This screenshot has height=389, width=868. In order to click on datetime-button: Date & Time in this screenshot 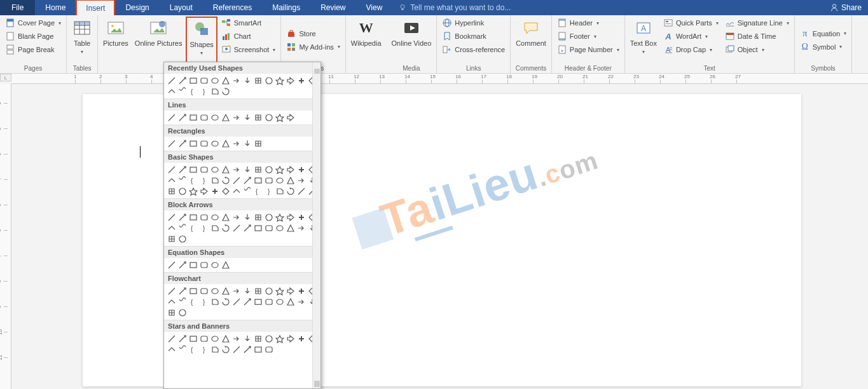, I will do `click(757, 36)`.